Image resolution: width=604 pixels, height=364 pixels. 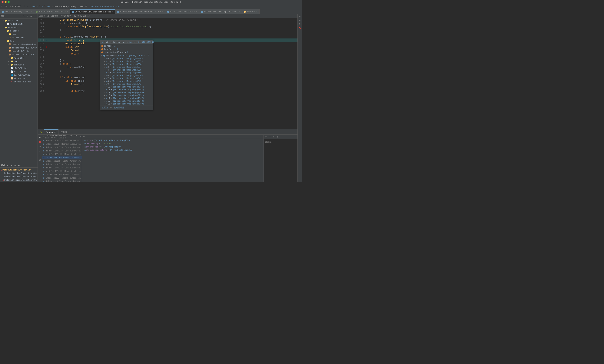 What do you see at coordinates (80, 137) in the screenshot?
I see `filter-icon: ▾` at bounding box center [80, 137].